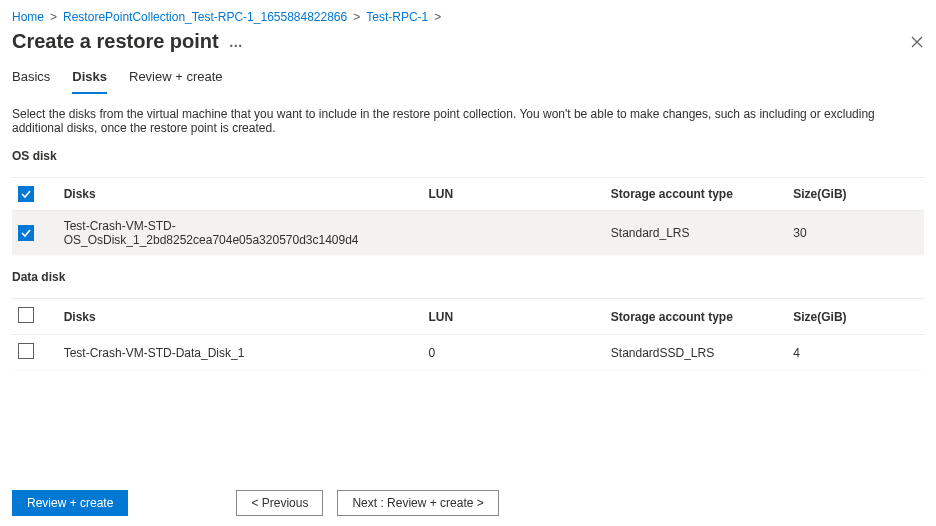 This screenshot has height=526, width=936. I want to click on disk-size: 4, so click(856, 353).